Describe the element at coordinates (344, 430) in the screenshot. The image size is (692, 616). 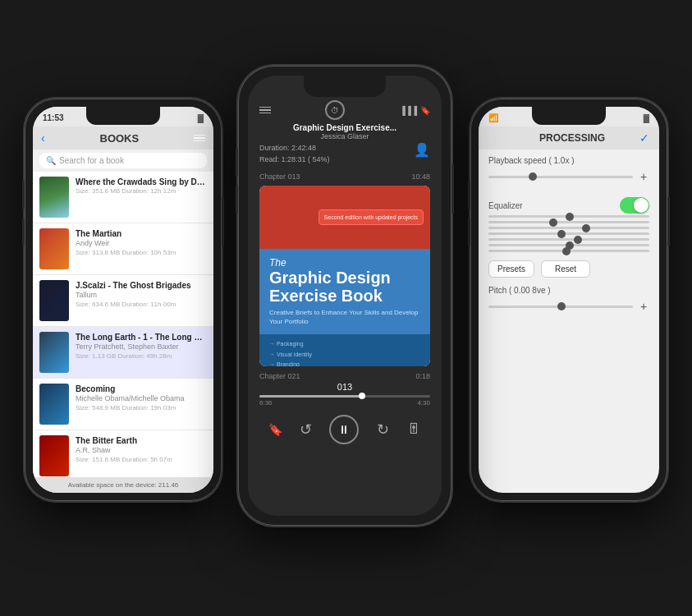
I see `play-pause-button: ⏸` at that location.